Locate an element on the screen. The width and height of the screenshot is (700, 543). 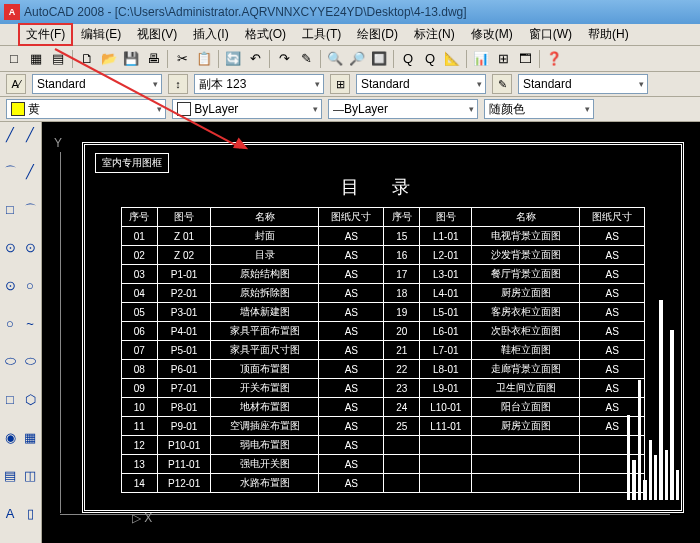
table-cell: P9-01 is located at coordinates (184, 426).